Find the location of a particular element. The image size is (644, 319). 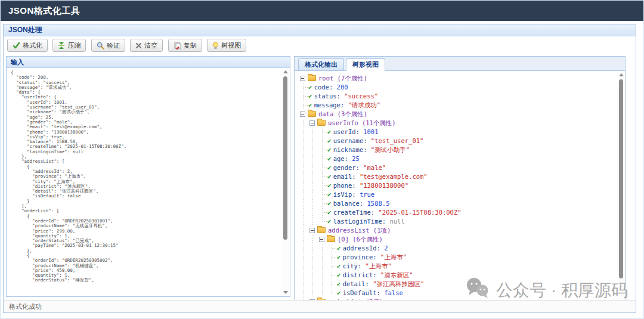

tree-key: gender: is located at coordinates (348, 168).